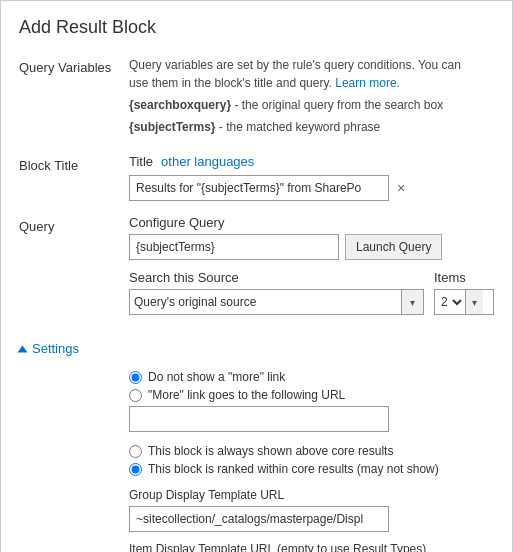  Describe the element at coordinates (464, 278) in the screenshot. I see `items-label: Items` at that location.